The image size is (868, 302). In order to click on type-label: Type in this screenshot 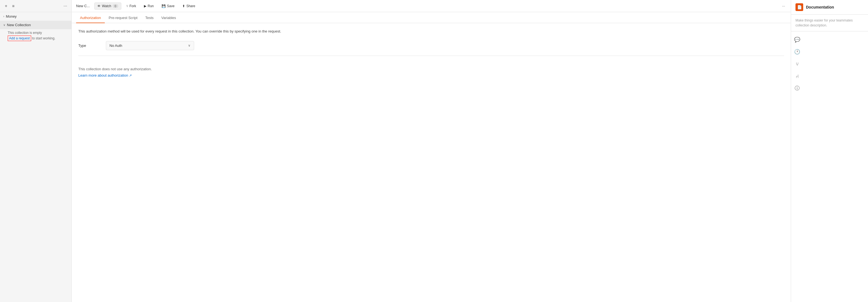, I will do `click(89, 46)`.